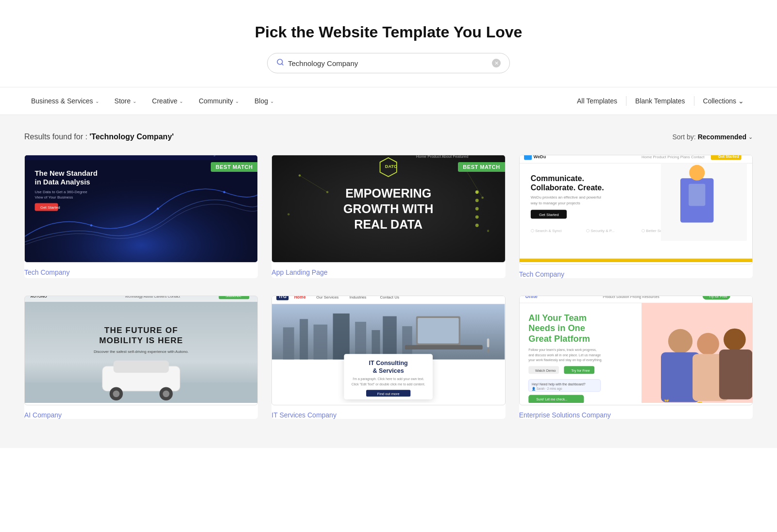 The height and width of the screenshot is (532, 777). I want to click on search-bar-wrapper: ✕, so click(388, 63).